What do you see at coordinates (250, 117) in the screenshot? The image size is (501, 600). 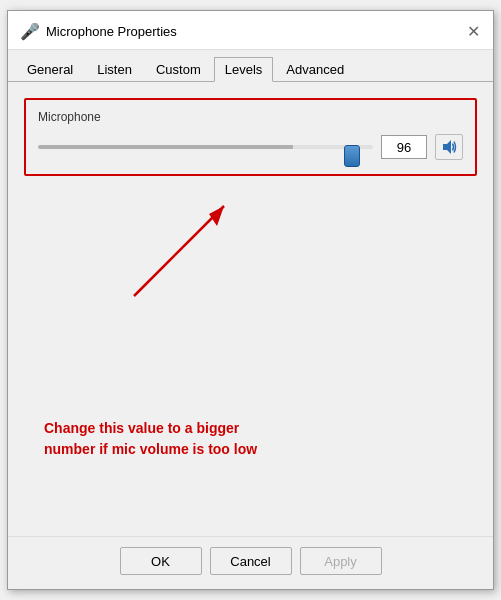 I see `microphone-label: Microphone` at bounding box center [250, 117].